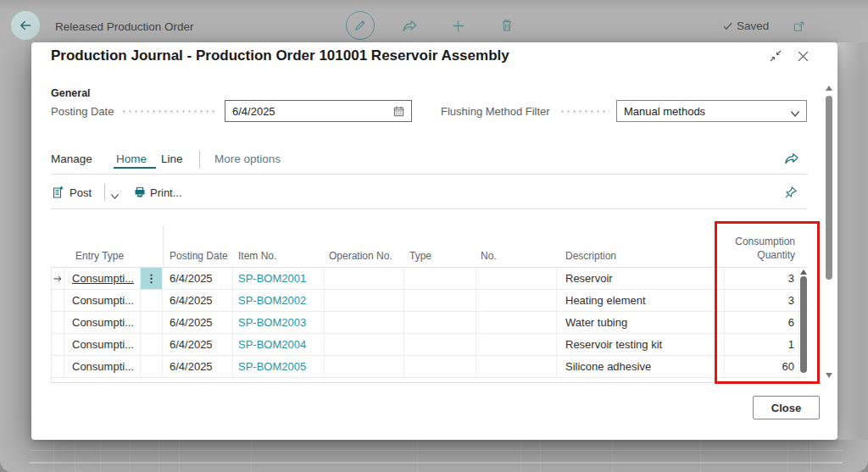 This screenshot has height=472, width=868. Describe the element at coordinates (272, 366) in the screenshot. I see `item-no-link: SP-BOM2005` at that location.